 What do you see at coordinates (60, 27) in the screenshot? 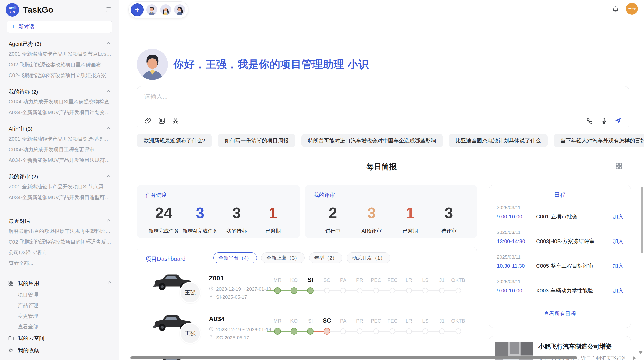
I see `new-chat-button: + 新对话` at bounding box center [60, 27].